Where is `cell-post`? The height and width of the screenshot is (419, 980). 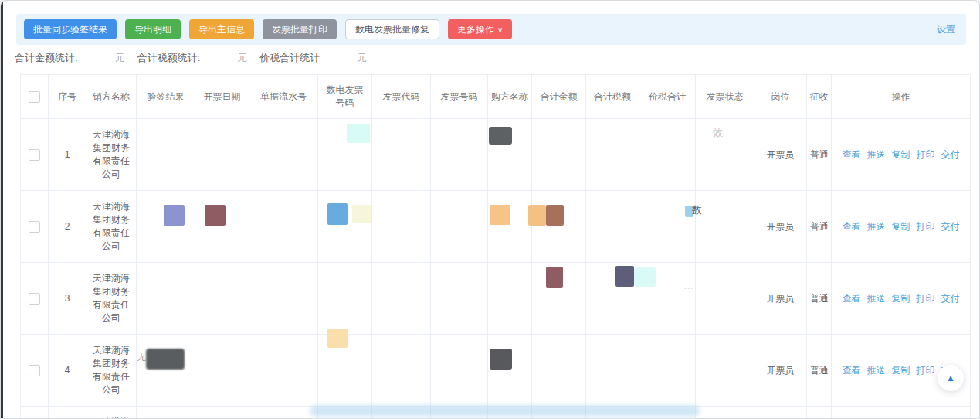 cell-post is located at coordinates (781, 413).